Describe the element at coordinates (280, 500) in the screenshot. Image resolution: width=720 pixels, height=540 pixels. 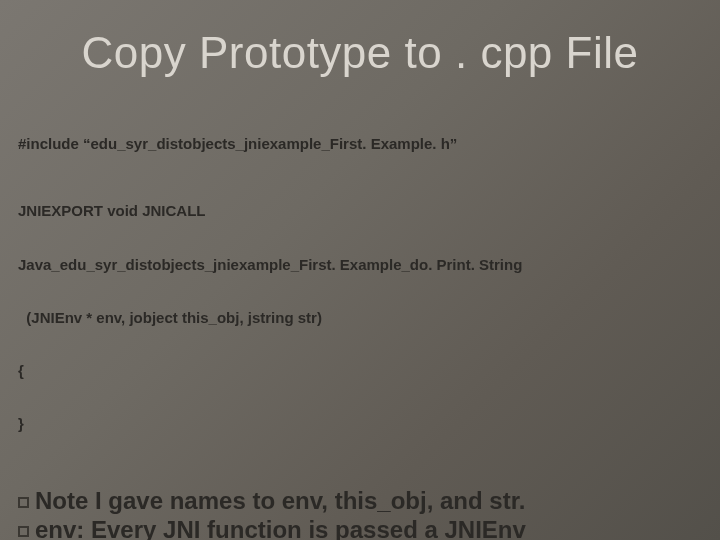
I see `note-text: Note I gave names to env, this_obj, and …` at that location.